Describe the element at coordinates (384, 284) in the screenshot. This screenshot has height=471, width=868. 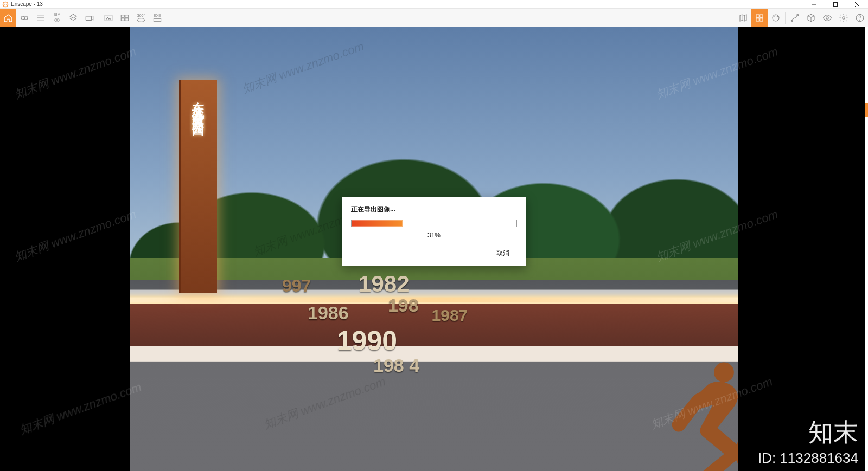
I see `year-text: 1982` at that location.